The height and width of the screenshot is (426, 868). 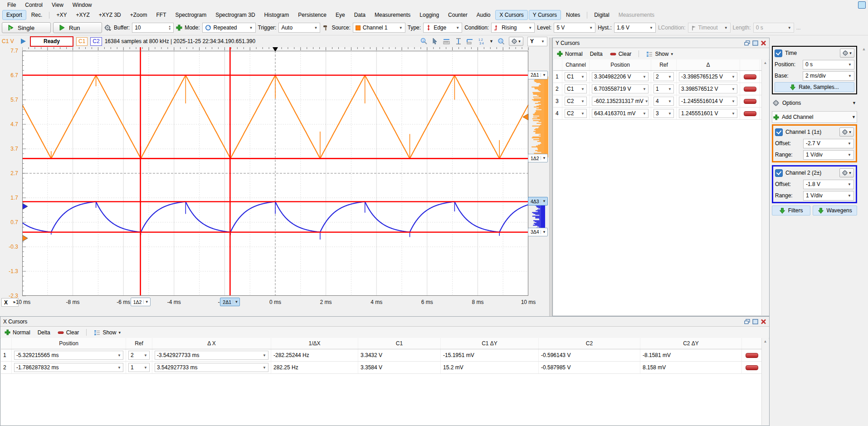 What do you see at coordinates (37, 15) in the screenshot?
I see `tab-rec-: Rec.` at bounding box center [37, 15].